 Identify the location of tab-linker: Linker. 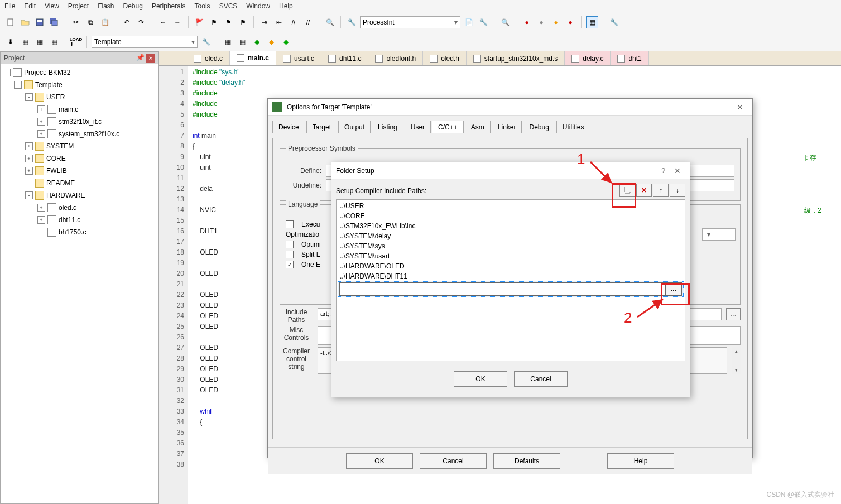
(507, 127).